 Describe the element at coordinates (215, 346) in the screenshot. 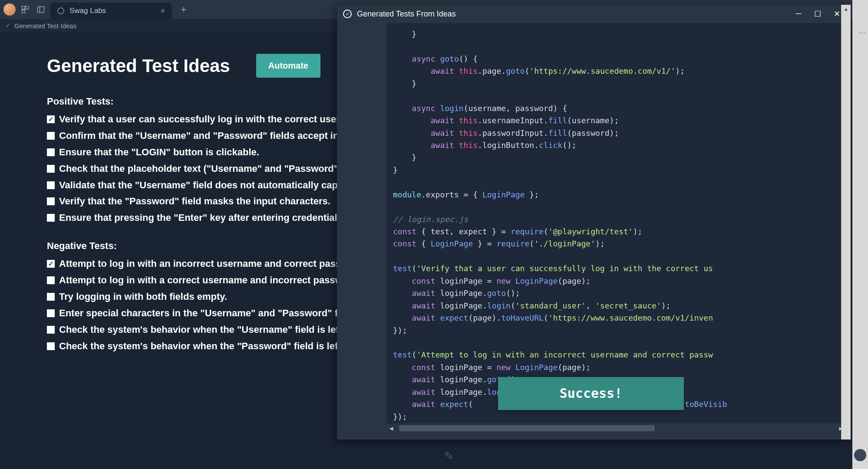

I see `test-label: Check the system's behavior when the "Pa…` at that location.